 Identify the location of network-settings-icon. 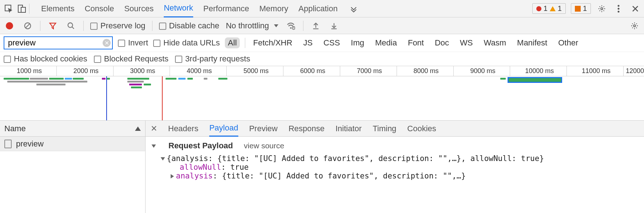
(635, 26).